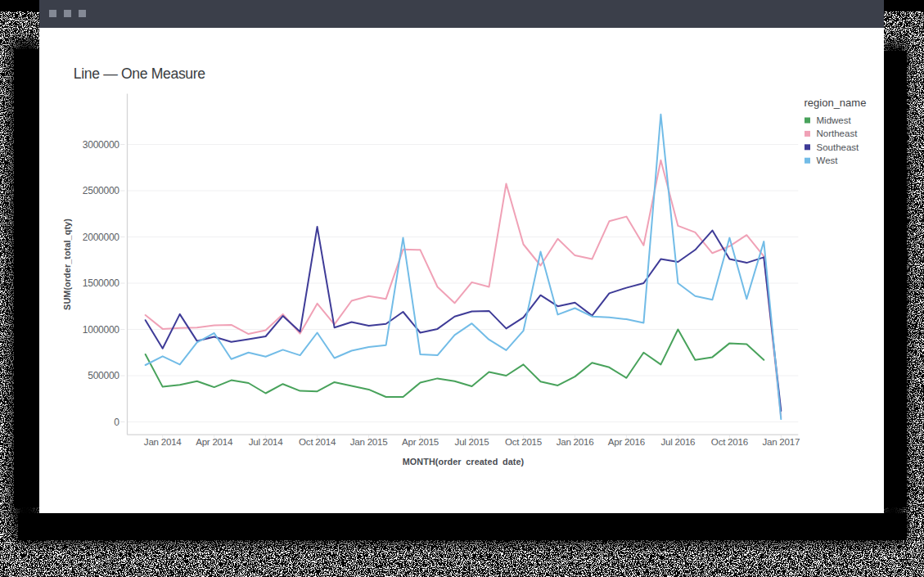 Image resolution: width=924 pixels, height=577 pixels. Describe the element at coordinates (421, 442) in the screenshot. I see `svg-text: Apr 2015` at that location.